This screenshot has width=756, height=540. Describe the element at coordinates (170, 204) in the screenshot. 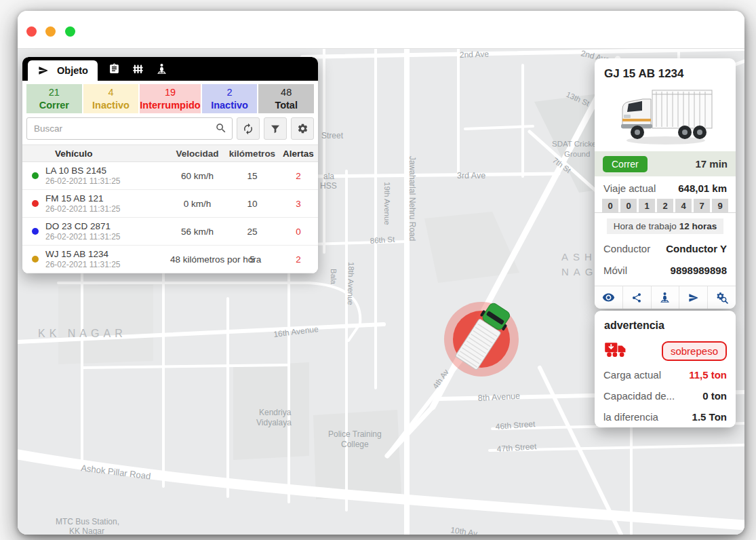

I see `vehicle-row-fm-15-ab-121: FM 15 AB 12126-02-2021 11:31:250 km/h103` at that location.